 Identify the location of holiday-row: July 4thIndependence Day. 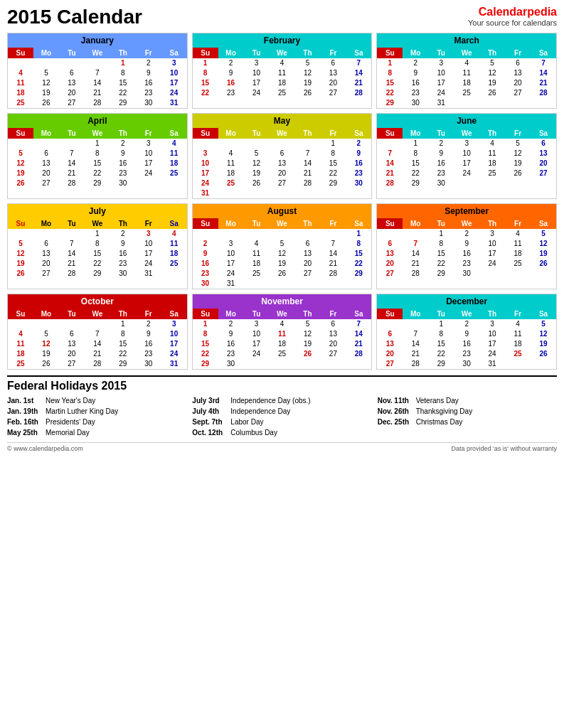
(282, 411).